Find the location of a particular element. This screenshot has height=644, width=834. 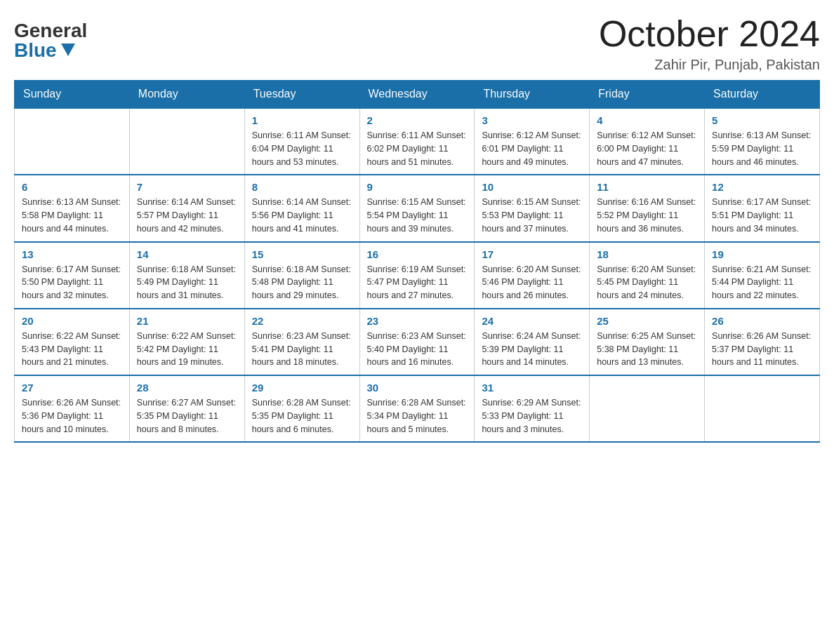

day-info: Sunrise: 6:25 AM Sunset: 5:38 PM Dayligh… is located at coordinates (647, 349).